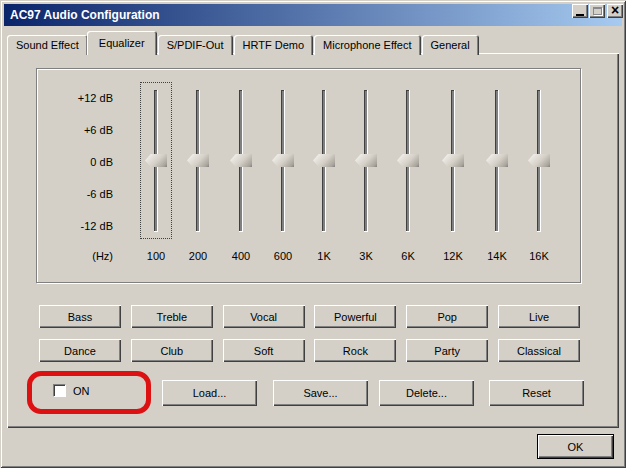 This screenshot has height=468, width=626. What do you see at coordinates (244, 43) in the screenshot?
I see `tab-strip: Sound Effect Equalizer S/PDIF-Out HRTF D…` at bounding box center [244, 43].